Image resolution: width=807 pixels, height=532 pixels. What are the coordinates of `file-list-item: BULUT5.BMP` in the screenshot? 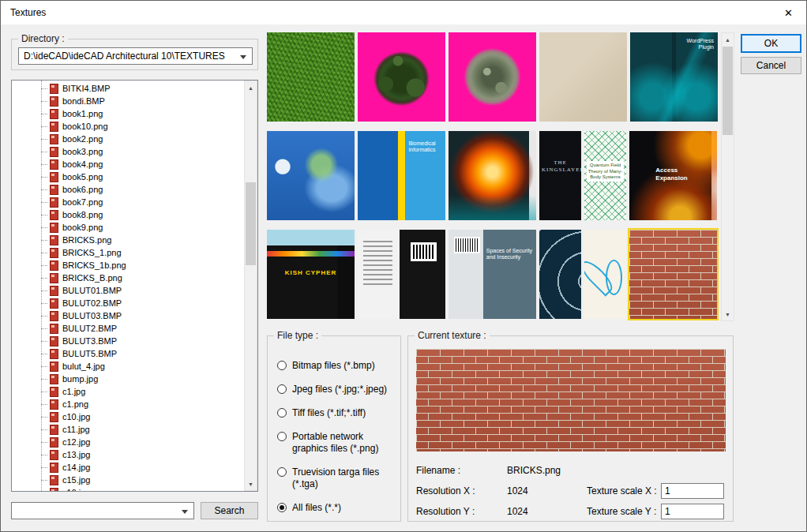 It's located at (142, 354).